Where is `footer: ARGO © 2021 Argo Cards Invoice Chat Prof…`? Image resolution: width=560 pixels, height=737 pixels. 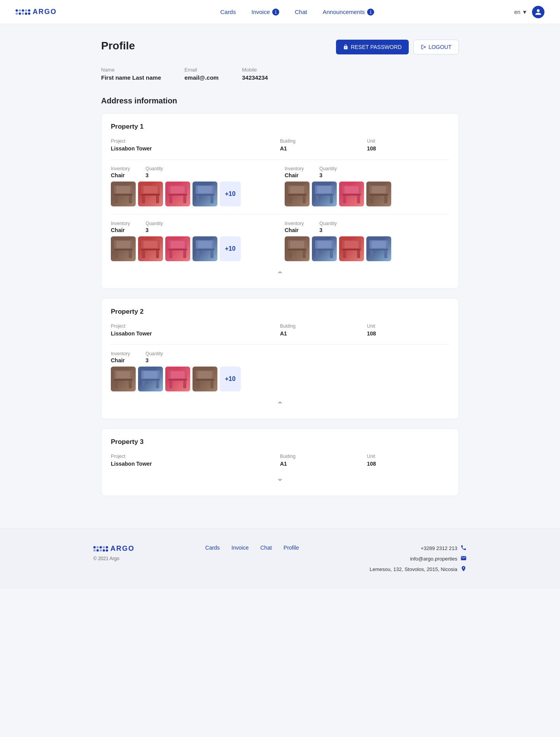 footer: ARGO © 2021 Argo Cards Invoice Chat Prof… is located at coordinates (280, 559).